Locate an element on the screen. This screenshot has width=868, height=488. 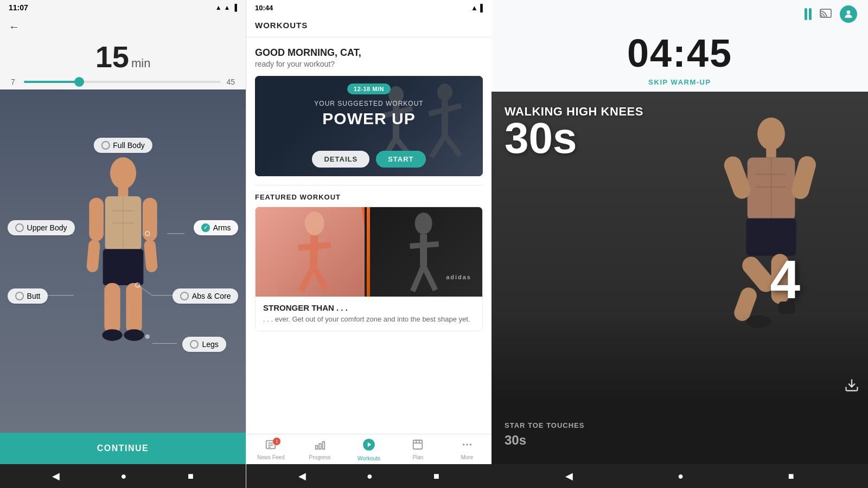
panel2-topbar: WORKOUTS is located at coordinates (369, 26).